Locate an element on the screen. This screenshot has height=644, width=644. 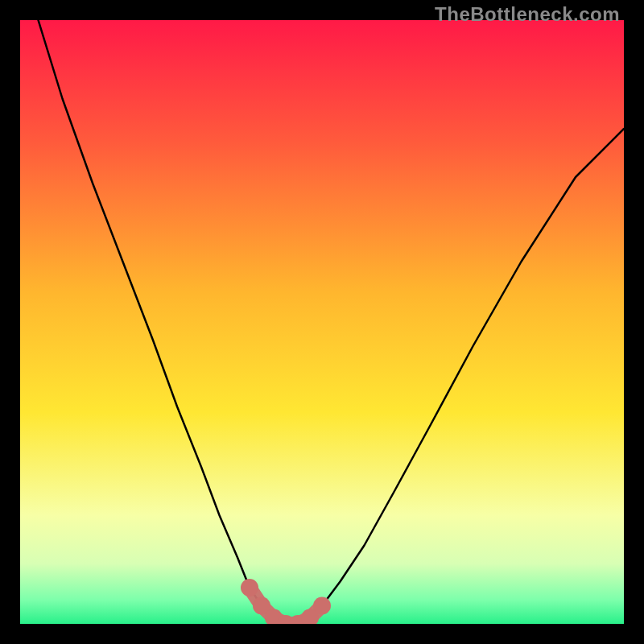
watermark-text: TheBottleneck.com is located at coordinates (527, 14).